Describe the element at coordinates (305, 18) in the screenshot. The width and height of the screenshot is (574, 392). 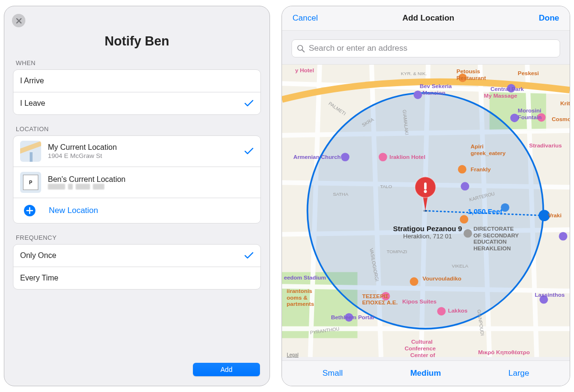
I see `cancel-button: Cancel` at that location.